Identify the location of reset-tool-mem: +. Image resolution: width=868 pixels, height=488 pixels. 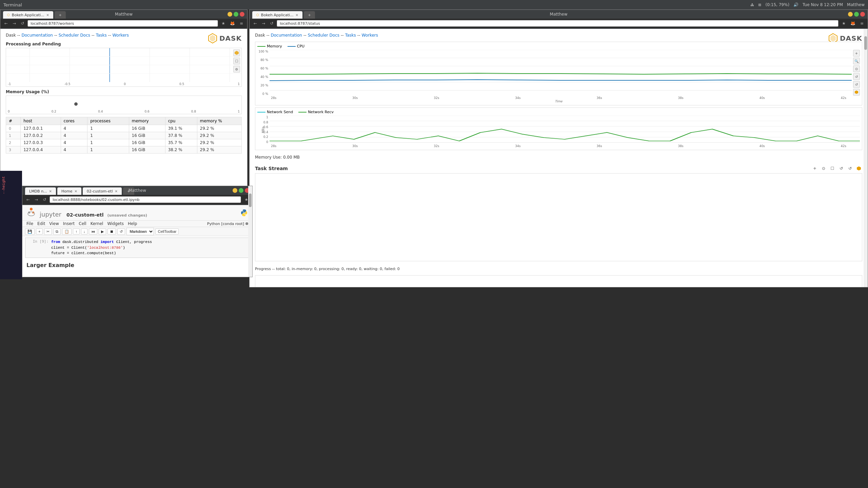
(856, 53).